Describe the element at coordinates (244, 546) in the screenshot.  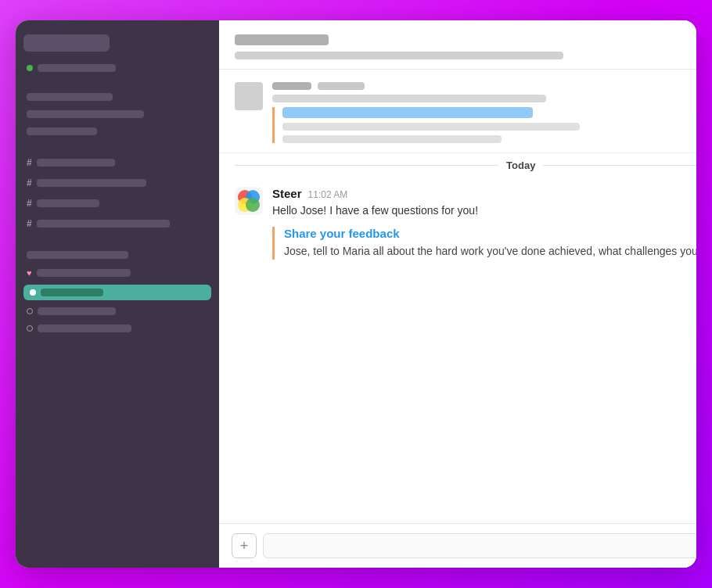
I see `add-attachment-button: +` at that location.